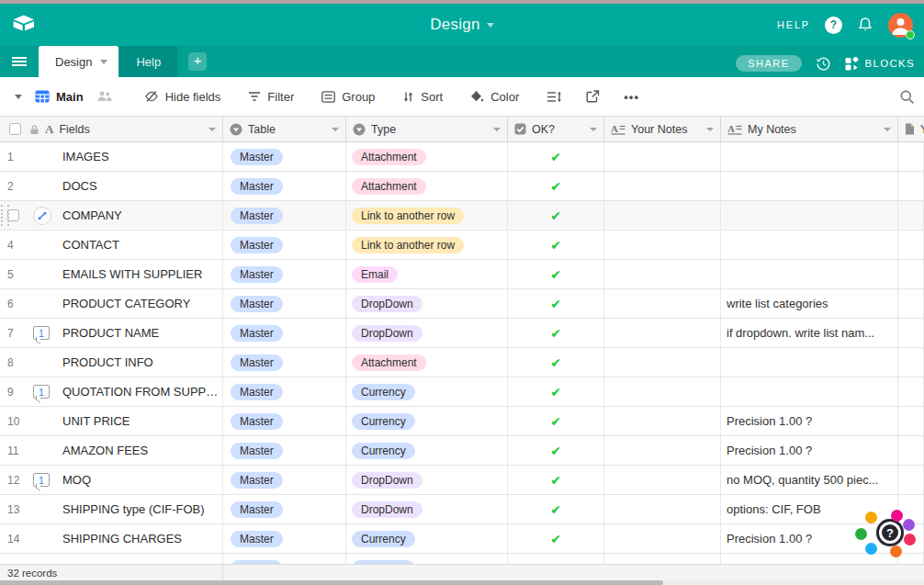 The height and width of the screenshot is (585, 924). I want to click on field-name-cell: 10 UNIT PRICE, so click(112, 421).